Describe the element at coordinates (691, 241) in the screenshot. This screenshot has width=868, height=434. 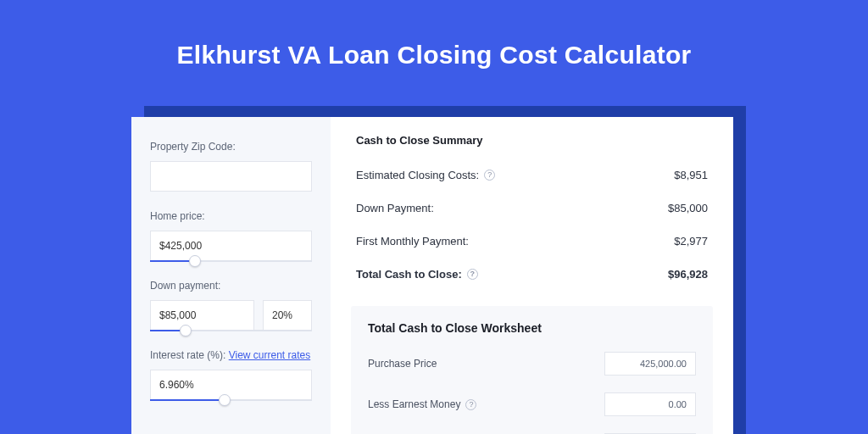
I see `summary-value: $2,977` at that location.